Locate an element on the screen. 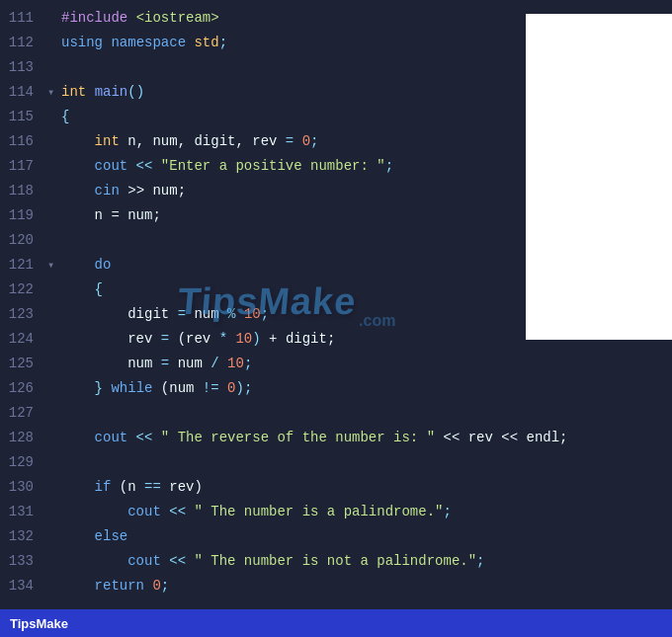 This screenshot has width=672, height=637. code-line: 129 is located at coordinates (336, 462).